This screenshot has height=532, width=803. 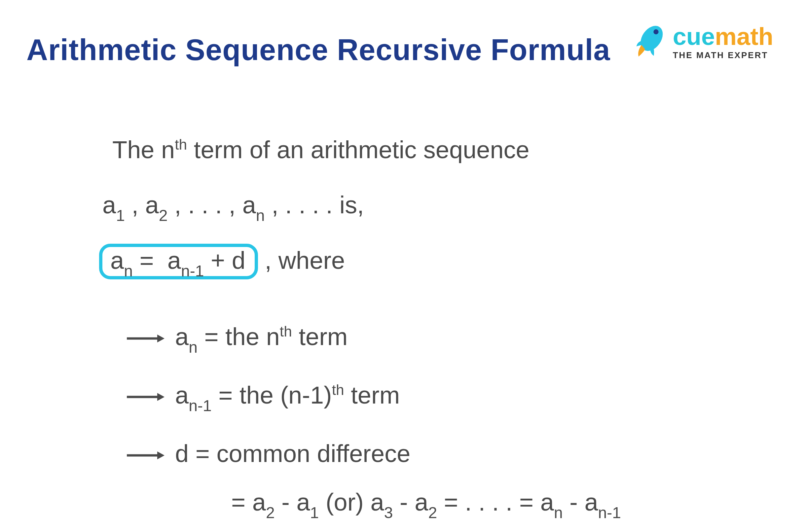 What do you see at coordinates (723, 55) in the screenshot?
I see `logo-tagline: THE MATH EXPERT` at bounding box center [723, 55].